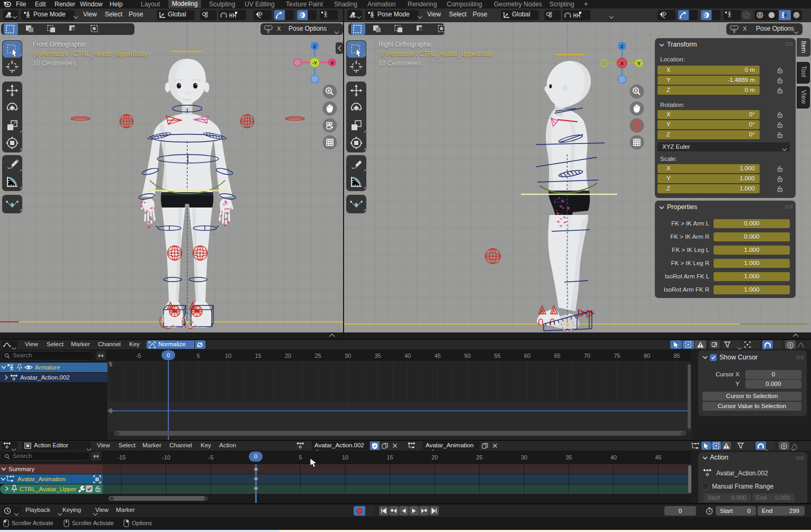  What do you see at coordinates (639, 64) in the screenshot?
I see `svg-text: Y` at bounding box center [639, 64].